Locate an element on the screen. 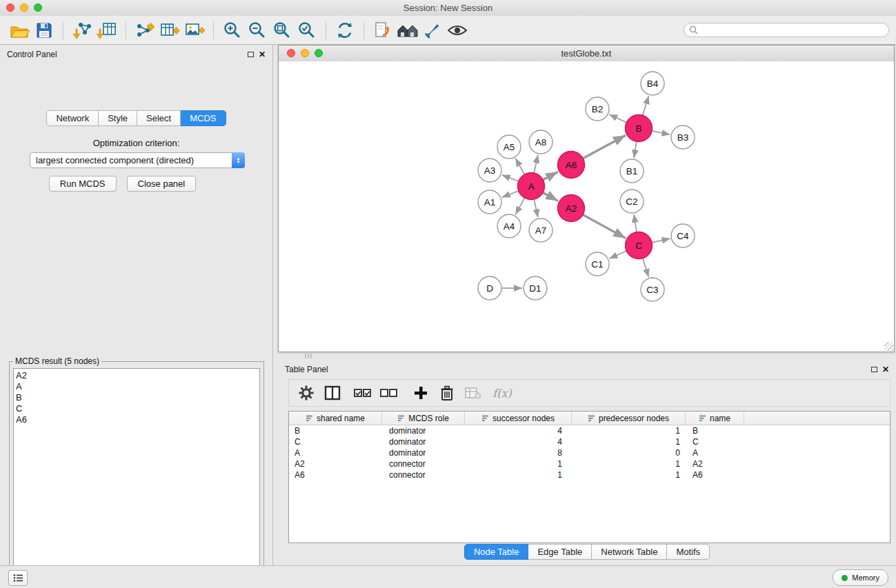 The width and height of the screenshot is (896, 588). zoom-in-icon is located at coordinates (232, 30).